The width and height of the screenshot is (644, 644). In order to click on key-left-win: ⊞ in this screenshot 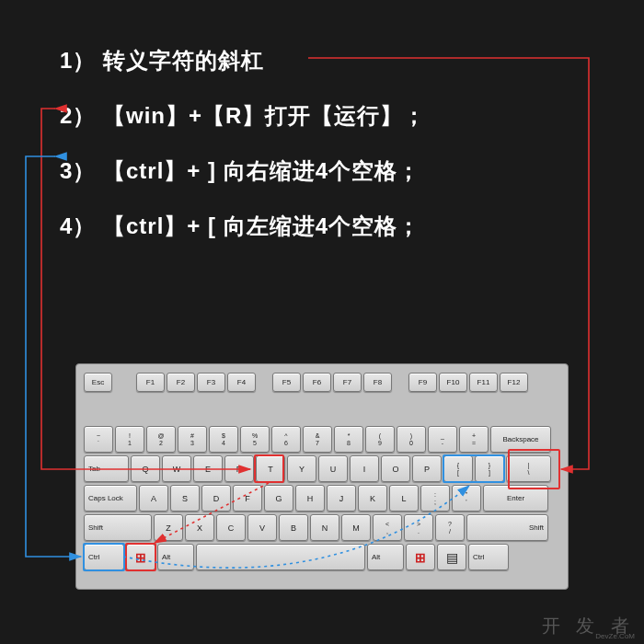, I will do `click(141, 558)`.